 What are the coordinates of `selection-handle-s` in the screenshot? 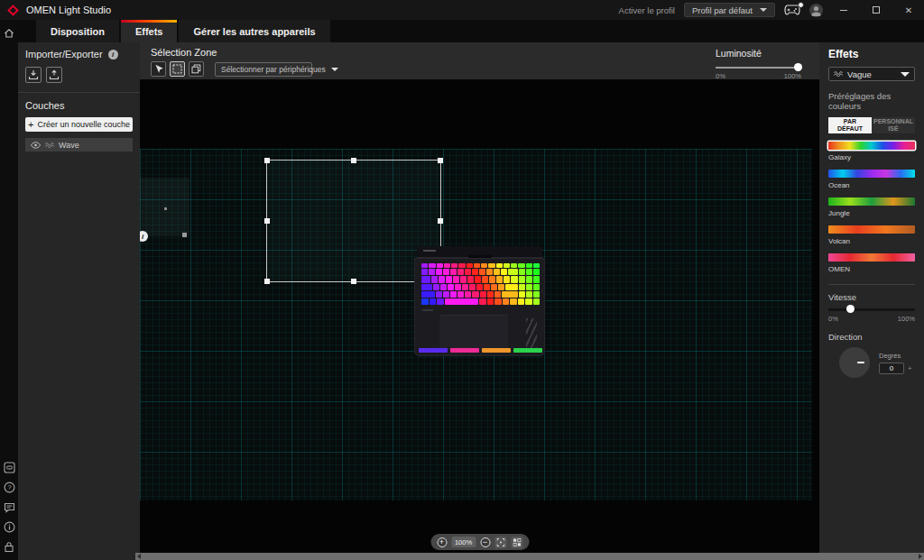 It's located at (354, 281).